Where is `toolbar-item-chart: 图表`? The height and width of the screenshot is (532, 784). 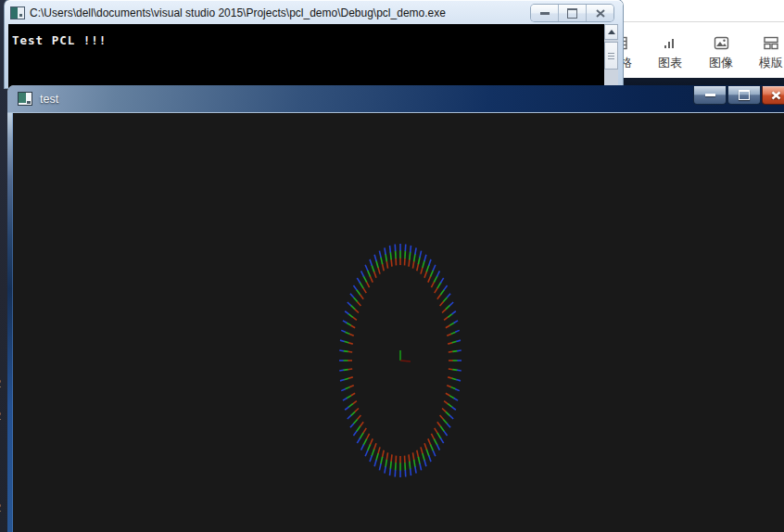 toolbar-item-chart: 图表 is located at coordinates (670, 55).